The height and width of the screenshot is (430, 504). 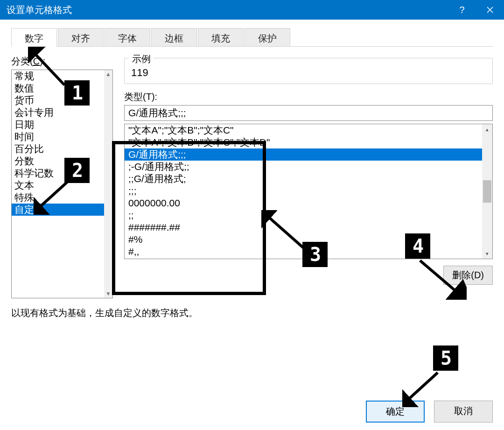 What do you see at coordinates (304, 167) in the screenshot?
I see `format-item: ;-G/通用格式;;` at bounding box center [304, 167].